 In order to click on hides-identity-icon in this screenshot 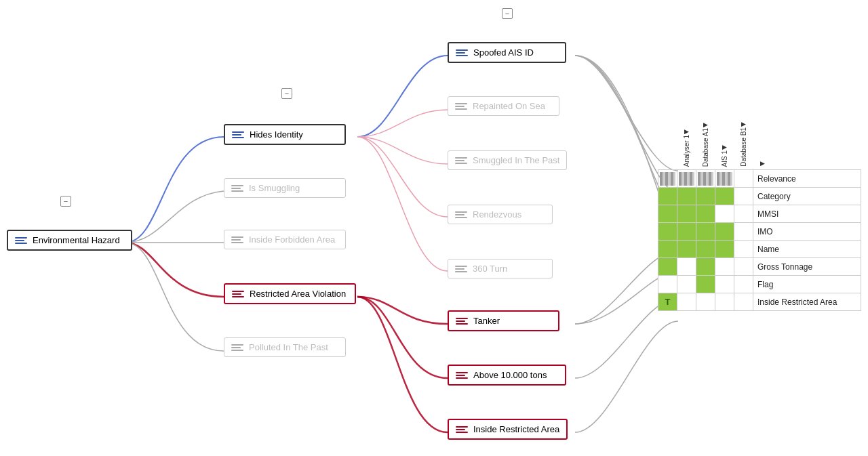, I will do `click(238, 135)`.